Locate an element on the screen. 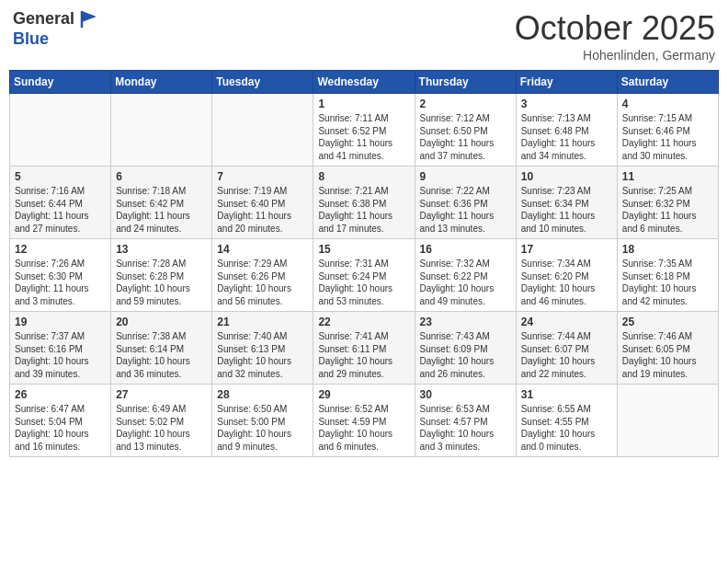 The width and height of the screenshot is (728, 563). day-info: Sunrise: 7:13 AM Sunset: 6:48 PM Dayligh… is located at coordinates (566, 137).